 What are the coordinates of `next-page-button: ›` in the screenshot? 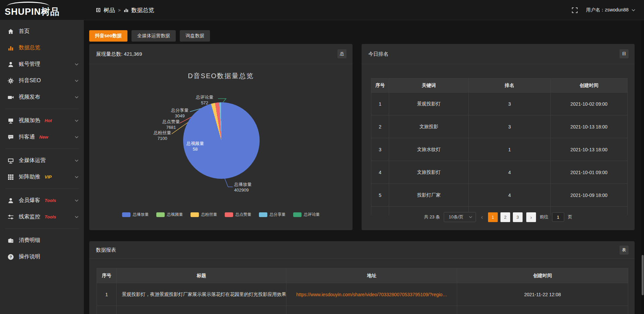 It's located at (531, 217).